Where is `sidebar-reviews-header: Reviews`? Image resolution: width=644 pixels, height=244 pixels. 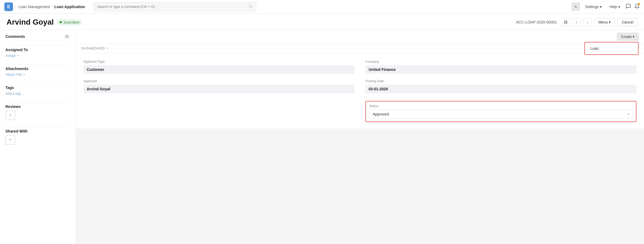 sidebar-reviews-header: Reviews is located at coordinates (38, 107).